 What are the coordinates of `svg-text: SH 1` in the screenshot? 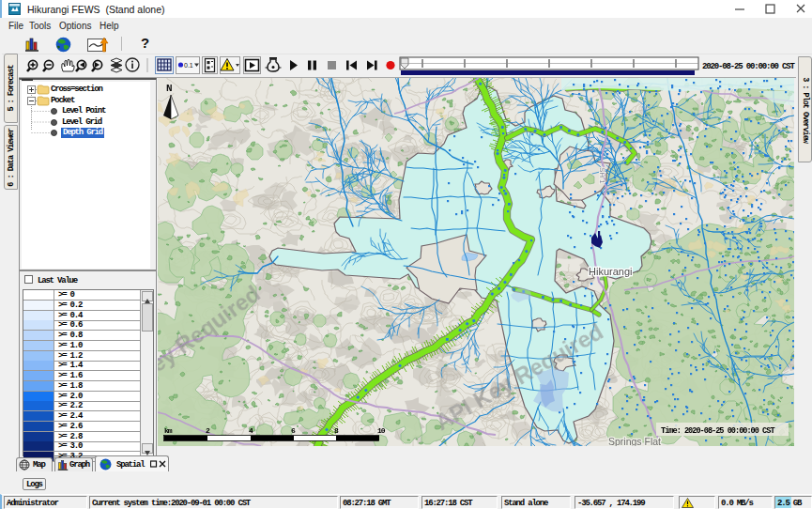 It's located at (603, 176).